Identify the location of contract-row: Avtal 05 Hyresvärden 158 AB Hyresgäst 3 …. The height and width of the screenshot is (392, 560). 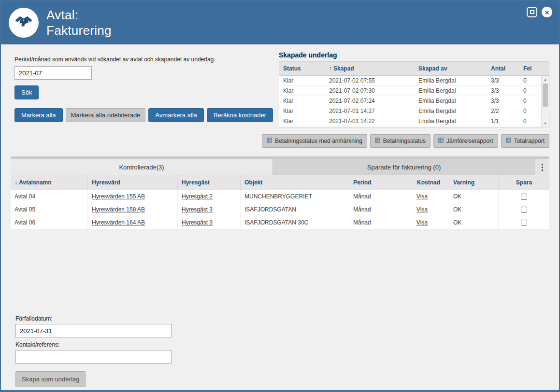
(280, 210).